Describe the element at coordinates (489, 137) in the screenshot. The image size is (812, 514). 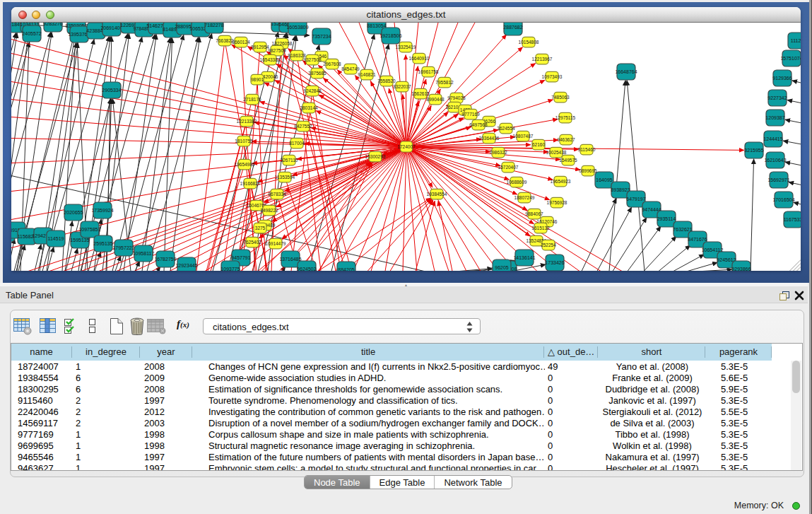
I see `svg-text: 20364436` at that location.